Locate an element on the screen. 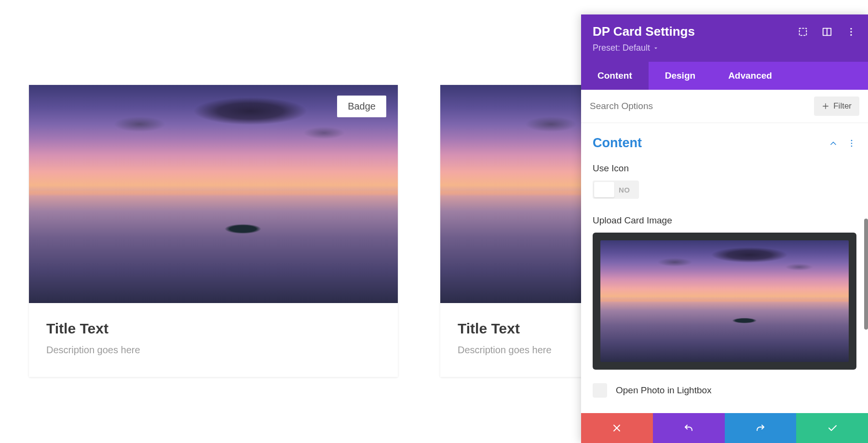 The width and height of the screenshot is (868, 443). upload-thumbnail is located at coordinates (724, 301).